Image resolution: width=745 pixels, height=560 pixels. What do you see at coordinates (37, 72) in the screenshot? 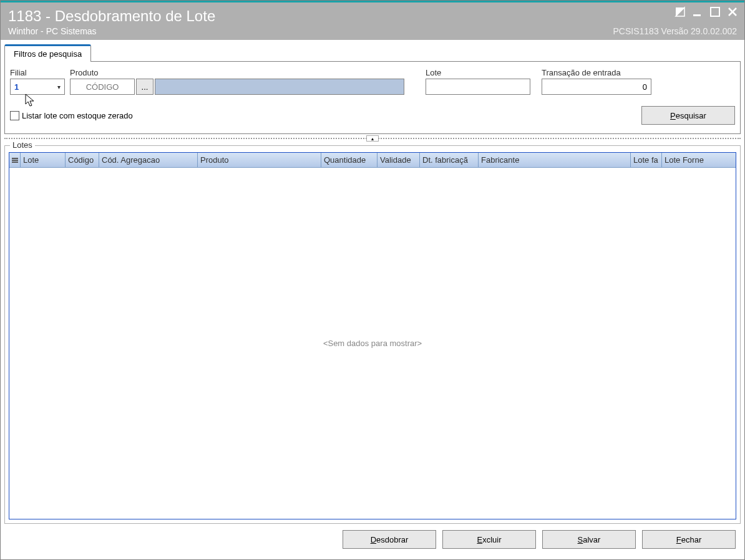
I see `filial-label: Filial` at bounding box center [37, 72].